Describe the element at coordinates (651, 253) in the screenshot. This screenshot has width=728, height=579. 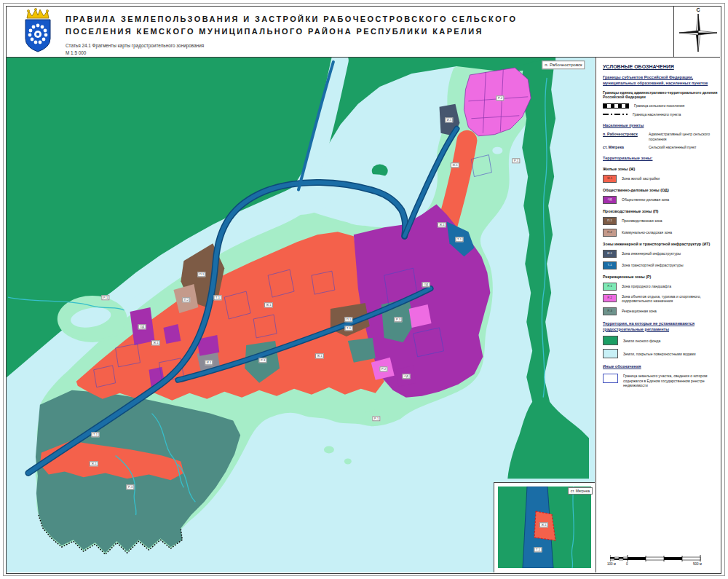
I see `zone-label: Зона инженерной инфраструктуры` at that location.